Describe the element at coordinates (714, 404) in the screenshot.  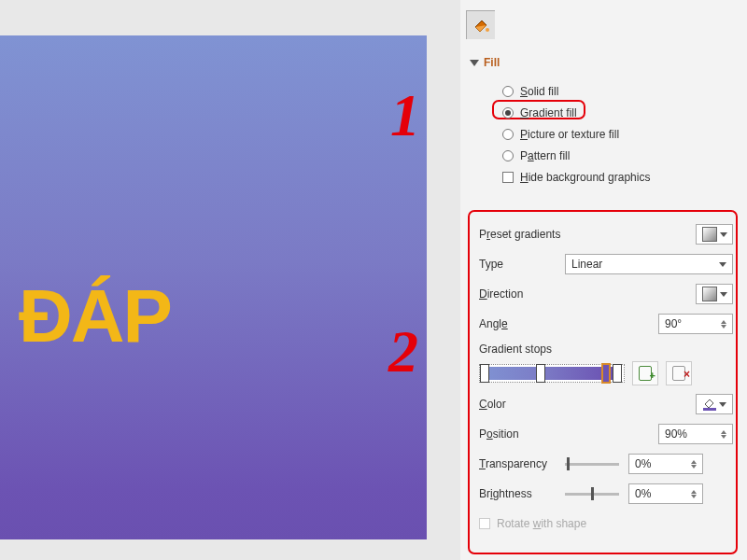
I see `color-picker-button` at that location.